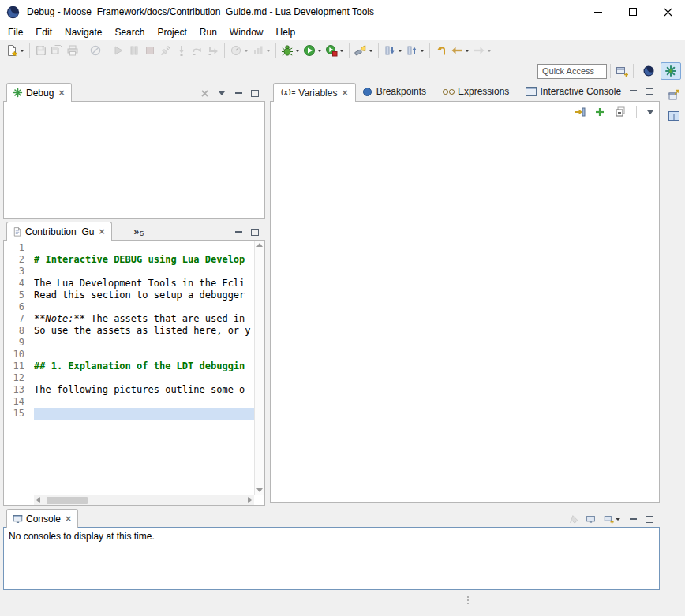  What do you see at coordinates (182, 50) in the screenshot?
I see `step-into-button` at bounding box center [182, 50].